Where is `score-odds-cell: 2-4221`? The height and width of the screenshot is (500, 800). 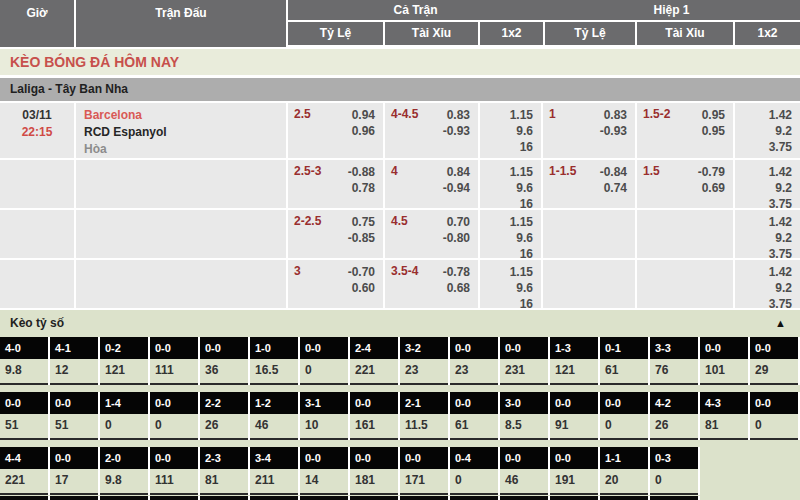 score-odds-cell: 2-4221 is located at coordinates (375, 361).